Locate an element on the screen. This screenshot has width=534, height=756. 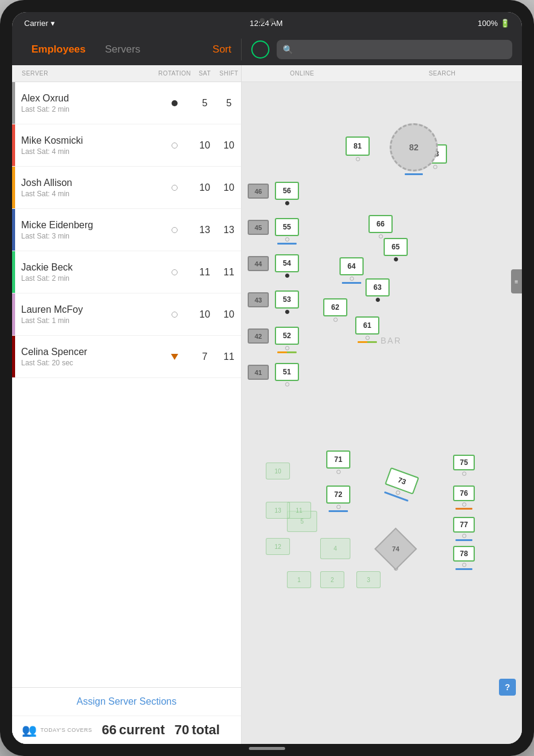
map-table-wrap: 53 is located at coordinates (287, 302).